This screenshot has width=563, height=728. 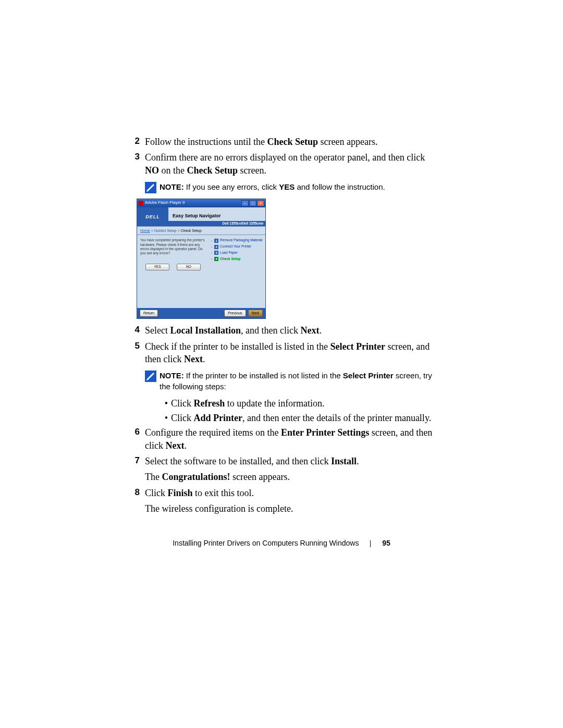 What do you see at coordinates (216, 241) in the screenshot?
I see `num-badge: 1` at bounding box center [216, 241].